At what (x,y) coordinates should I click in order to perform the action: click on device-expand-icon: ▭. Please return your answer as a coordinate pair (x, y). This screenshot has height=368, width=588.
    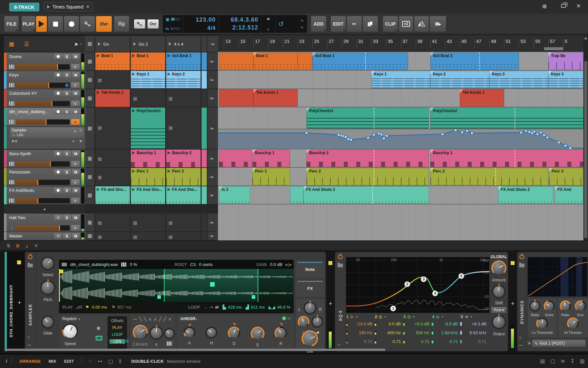
    Looking at the image, I should click on (339, 344).